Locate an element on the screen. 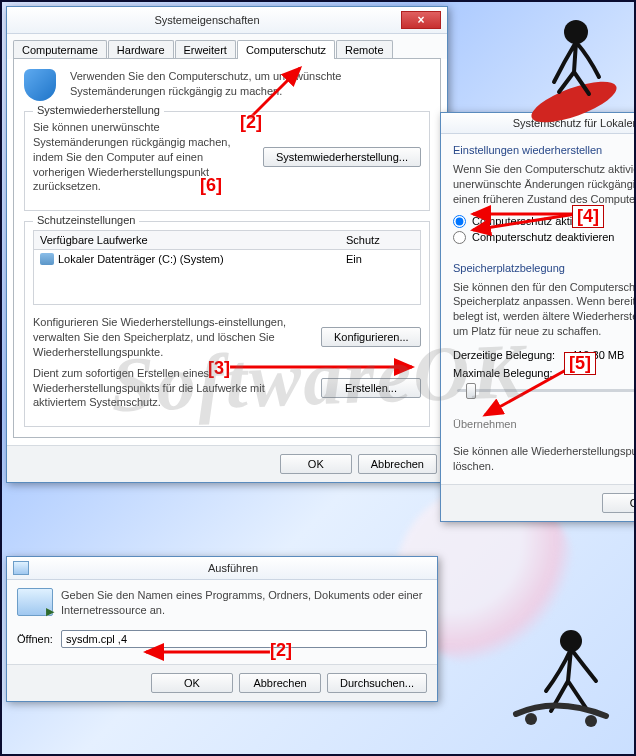 This screenshot has width=636, height=756. system-properties-tabs: Computername Hardware Erweitert Computer… is located at coordinates (227, 46).